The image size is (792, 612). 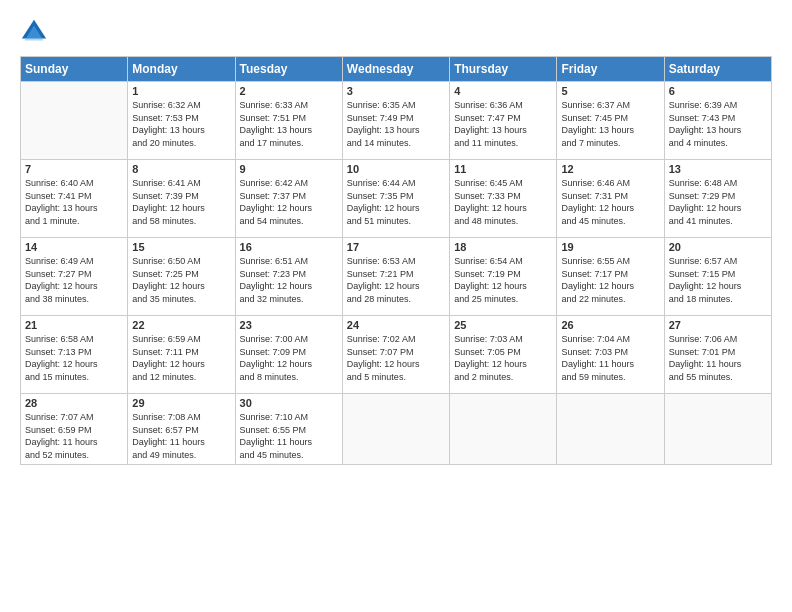 I want to click on day-number: 30, so click(x=289, y=403).